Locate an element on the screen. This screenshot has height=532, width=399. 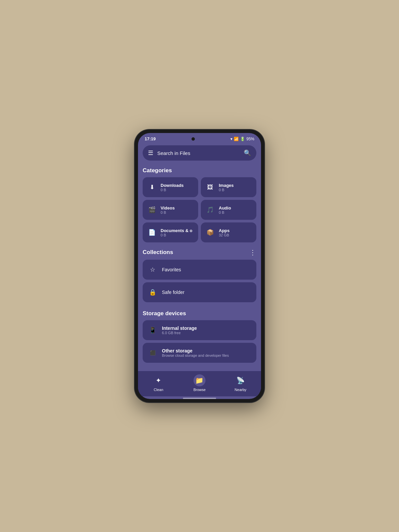
collection-favorites: ☆ Favorites is located at coordinates (200, 270).